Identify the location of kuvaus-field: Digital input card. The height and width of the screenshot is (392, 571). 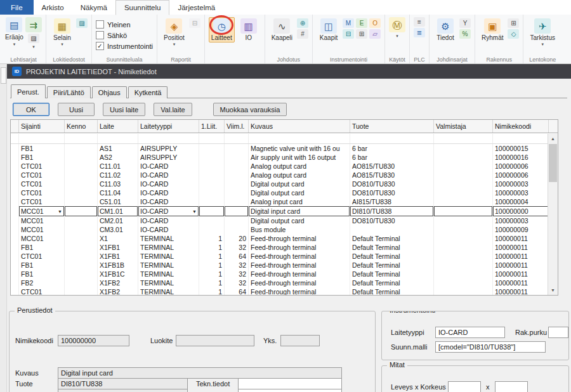
(200, 373).